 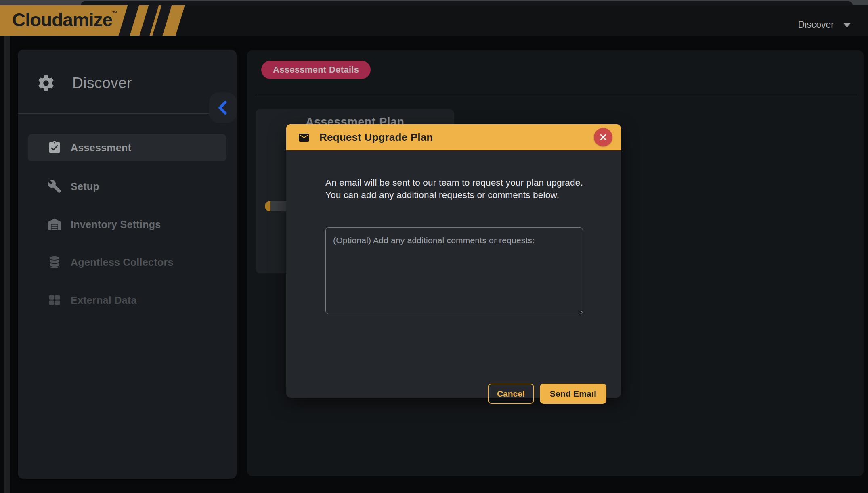 I want to click on tools-icon, so click(x=55, y=186).